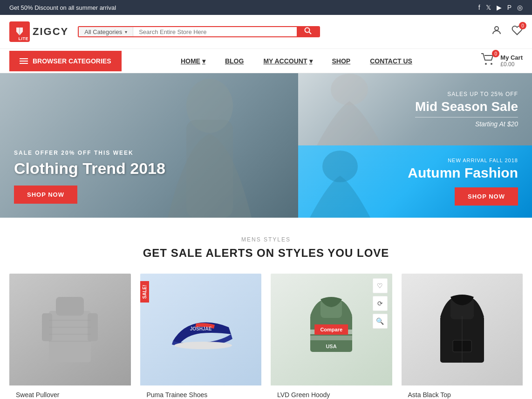 This screenshot has width=532, height=399. I want to click on logo-lite-text: LITE, so click(24, 39).